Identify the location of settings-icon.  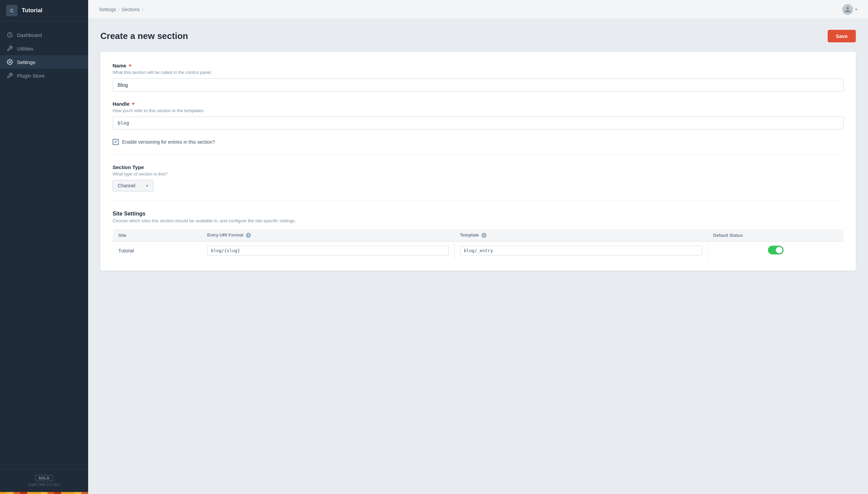
(10, 62).